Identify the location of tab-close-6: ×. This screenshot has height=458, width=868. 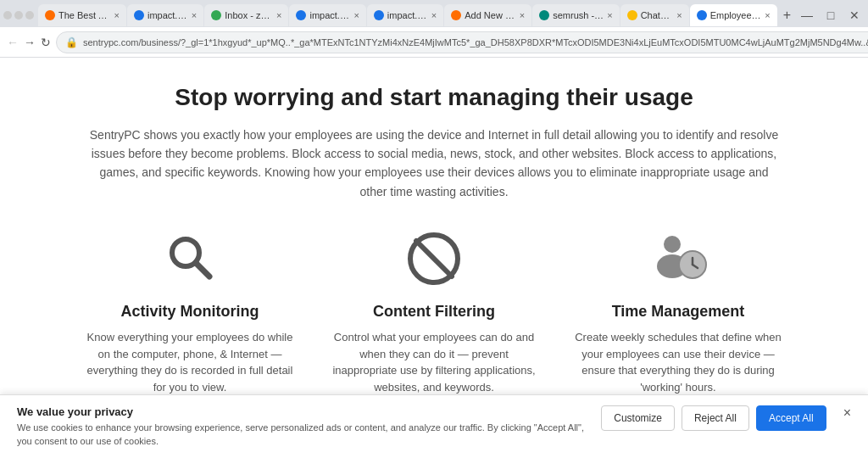
(522, 15).